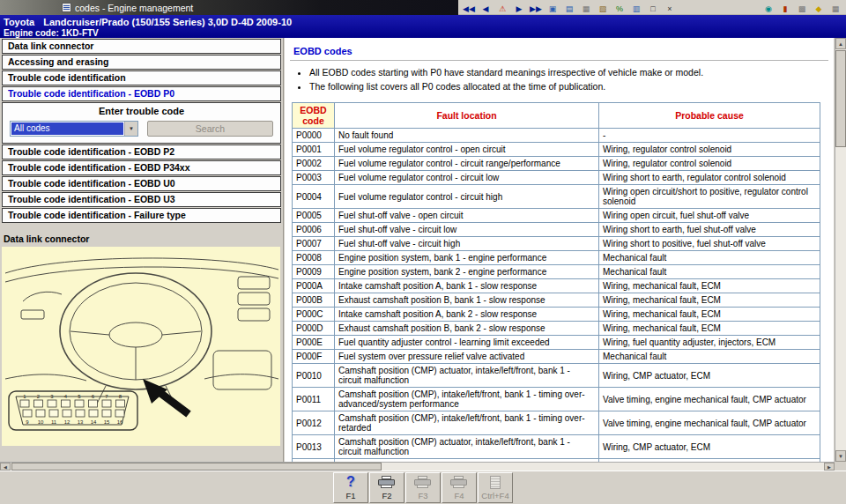 Image resolution: width=846 pixels, height=504 pixels. Describe the element at coordinates (351, 488) in the screenshot. I see `footer-button-f1: ?F1` at that location.